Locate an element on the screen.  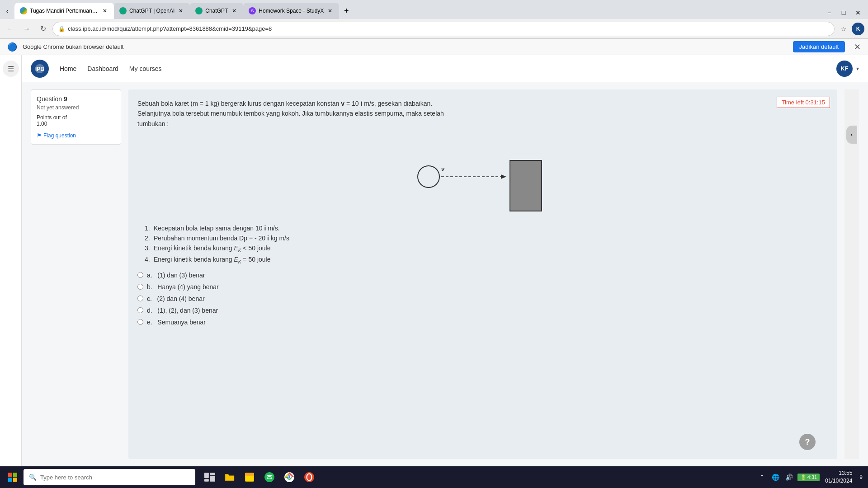
chrome-logo: 🔵 is located at coordinates (12, 47).